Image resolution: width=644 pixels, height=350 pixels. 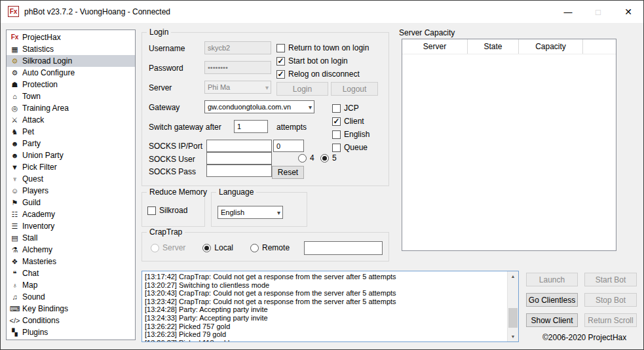 What do you see at coordinates (513, 277) in the screenshot?
I see `scroll-up-icon: ▲` at bounding box center [513, 277].